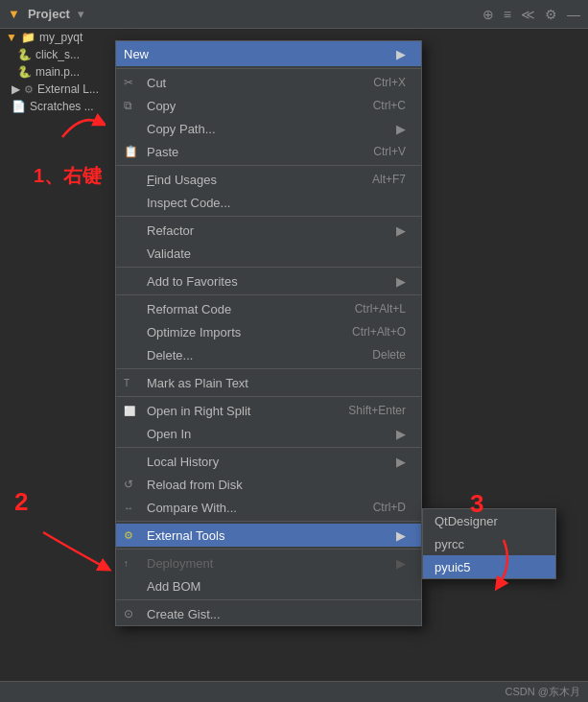  Describe the element at coordinates (192, 282) in the screenshot. I see `add-favorites-label: Add to Favorites` at that location.